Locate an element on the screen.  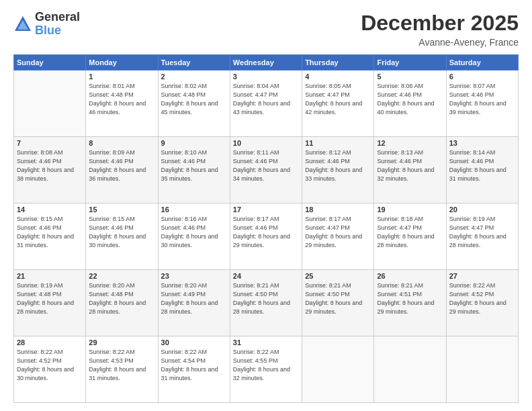
day-number: 31 is located at coordinates (266, 342).